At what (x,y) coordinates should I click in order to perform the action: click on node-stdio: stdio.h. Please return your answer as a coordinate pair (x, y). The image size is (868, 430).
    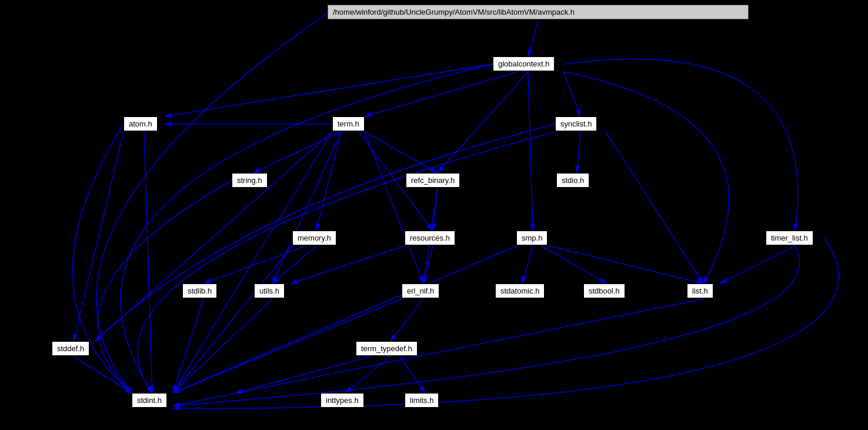
    Looking at the image, I should click on (573, 180).